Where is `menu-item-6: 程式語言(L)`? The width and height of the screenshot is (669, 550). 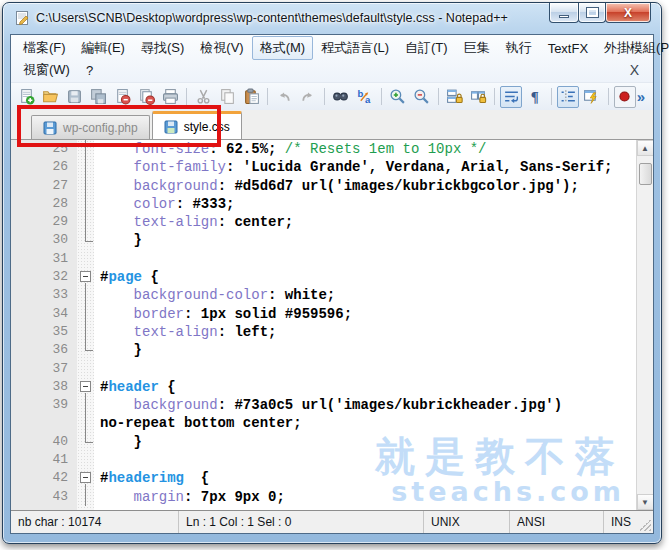 menu-item-6: 程式語言(L) is located at coordinates (355, 48).